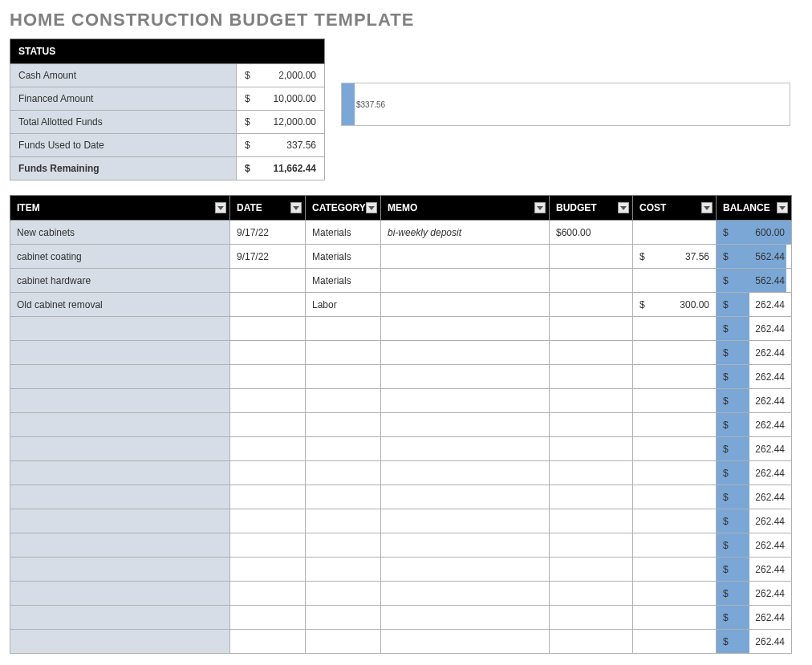 The width and height of the screenshot is (812, 665). What do you see at coordinates (120, 209) in the screenshot?
I see `col-header-item: ITEM` at bounding box center [120, 209].